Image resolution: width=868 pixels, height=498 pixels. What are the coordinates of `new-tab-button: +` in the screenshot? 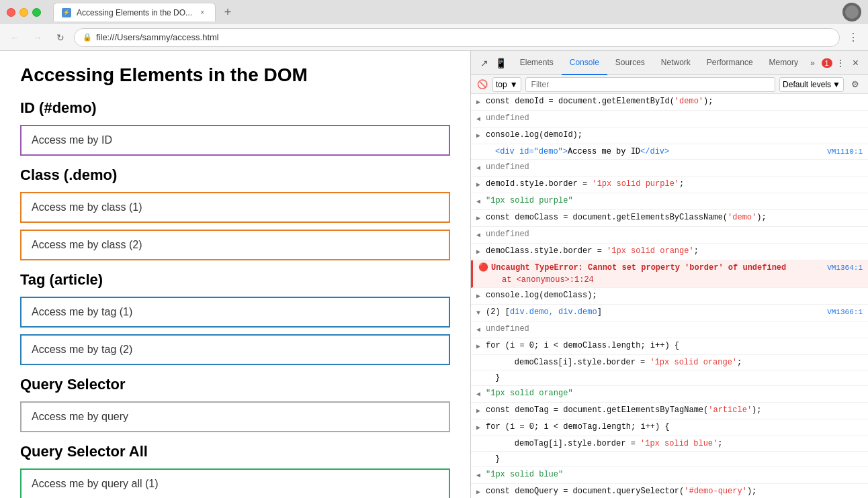 It's located at (228, 12).